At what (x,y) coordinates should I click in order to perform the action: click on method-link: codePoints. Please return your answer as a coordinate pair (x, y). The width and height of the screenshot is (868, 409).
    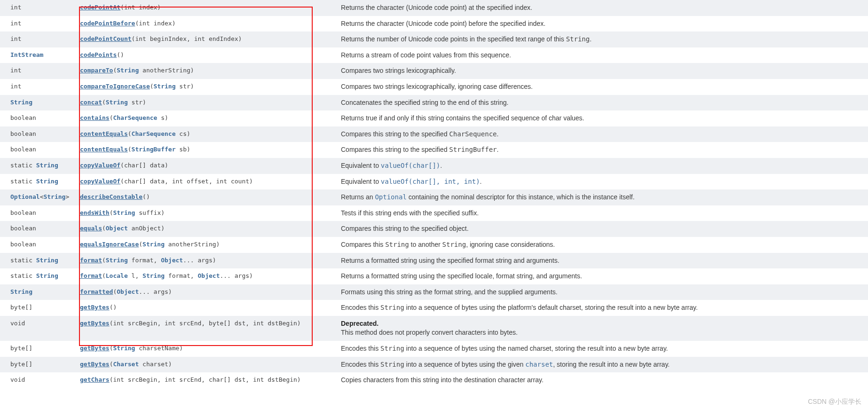
    Looking at the image, I should click on (98, 55).